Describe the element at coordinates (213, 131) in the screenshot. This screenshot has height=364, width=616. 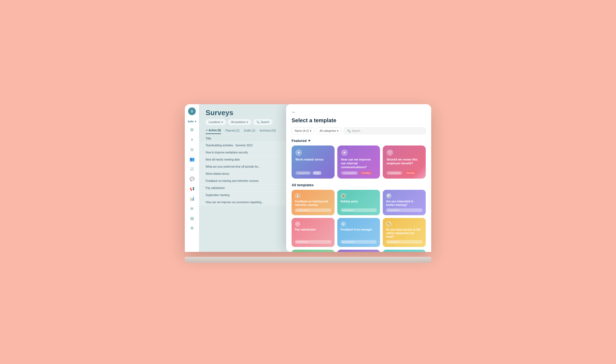
I see `tab-active: ✓ Active (9)` at that location.